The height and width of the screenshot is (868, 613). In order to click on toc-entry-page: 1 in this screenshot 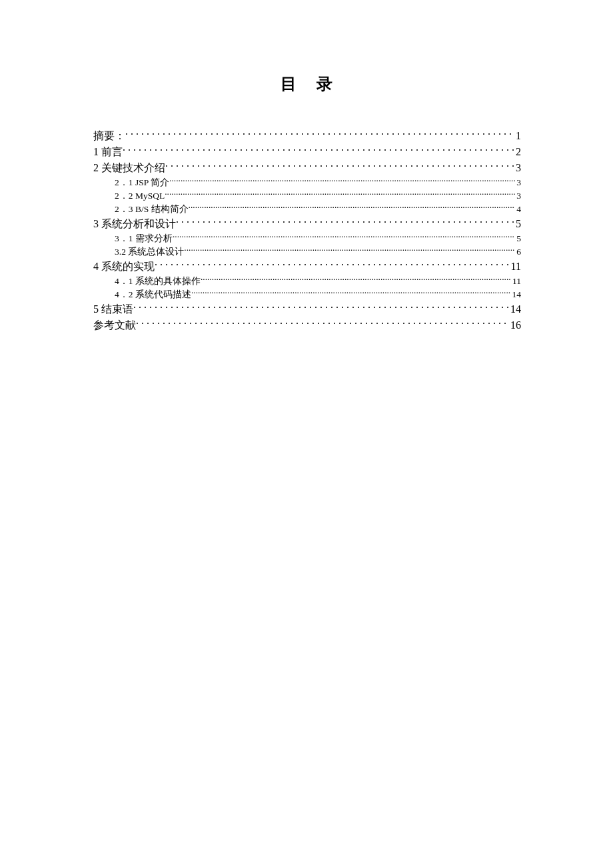, I will do `click(518, 136)`.